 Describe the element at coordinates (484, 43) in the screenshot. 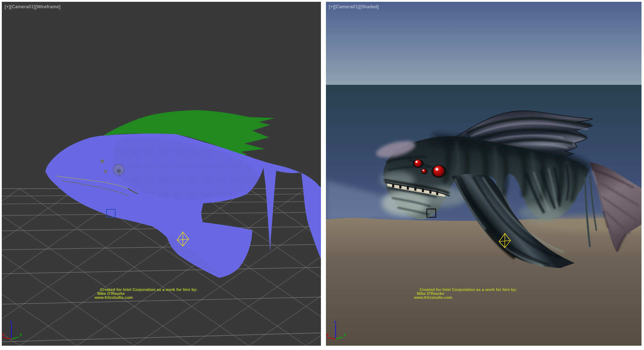

I see `sky` at that location.